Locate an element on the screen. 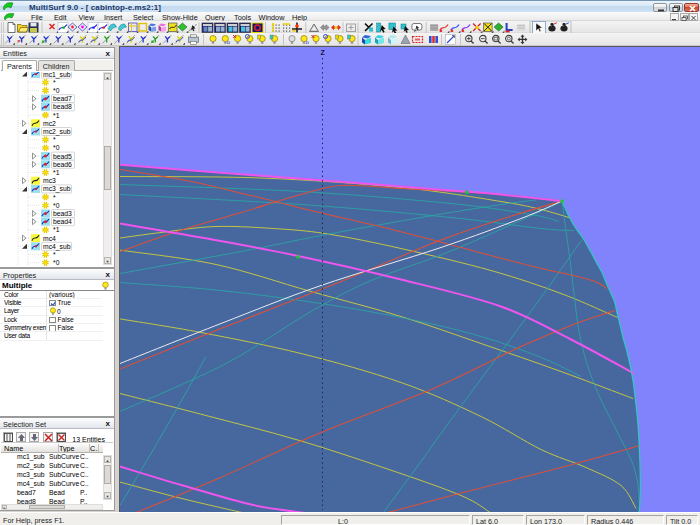 Image resolution: width=700 pixels, height=525 pixels. svg-text: mc3_sub is located at coordinates (57, 189).